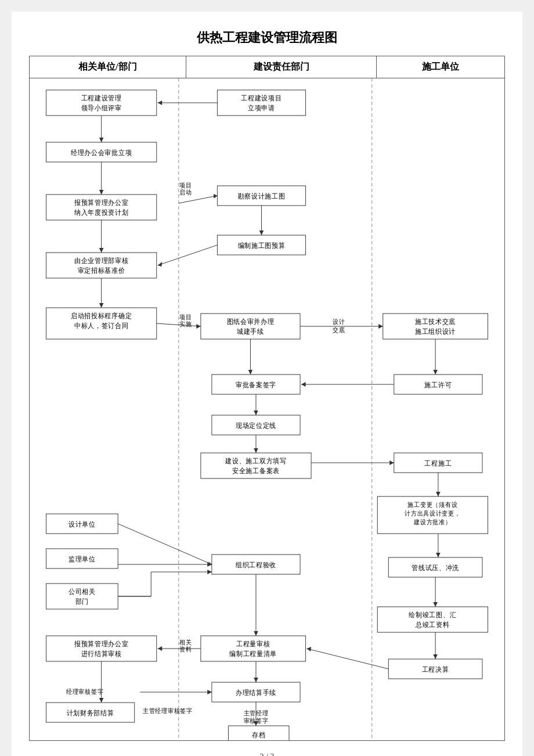  What do you see at coordinates (432, 625) in the screenshot?
I see `svg-text: 总竣工资料` at bounding box center [432, 625].